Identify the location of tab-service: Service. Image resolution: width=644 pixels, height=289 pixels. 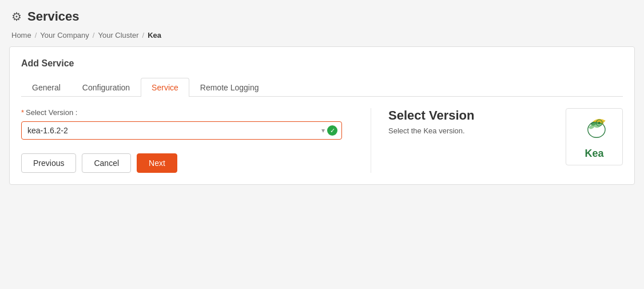
(165, 87).